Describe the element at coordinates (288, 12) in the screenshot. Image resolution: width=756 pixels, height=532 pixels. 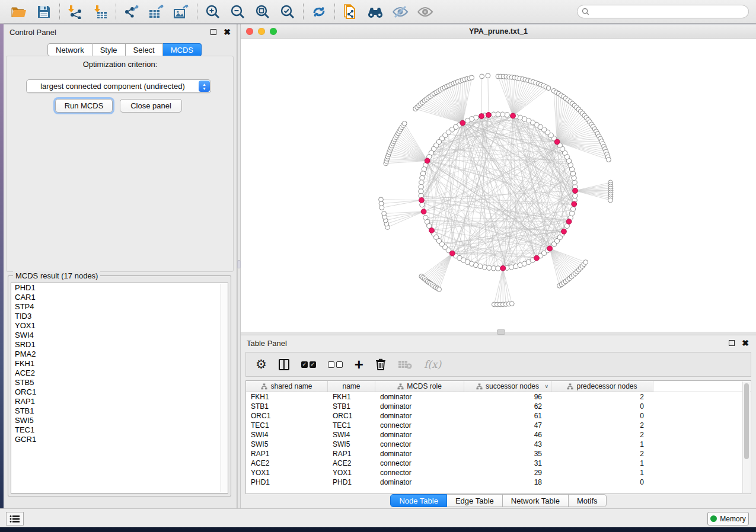
I see `zoom-selected-icon` at that location.